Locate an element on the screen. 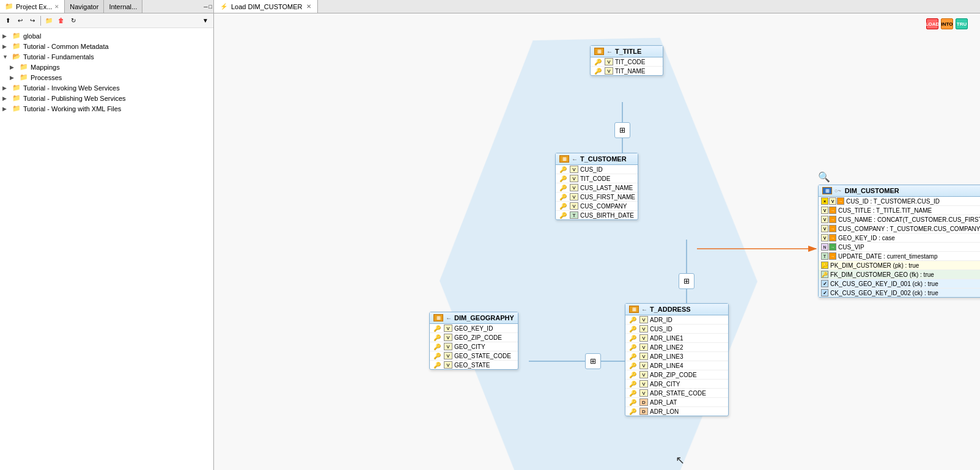  tree-item-xml-files: ▶ 📁 Tutorial - Working with XML Files is located at coordinates (106, 109).